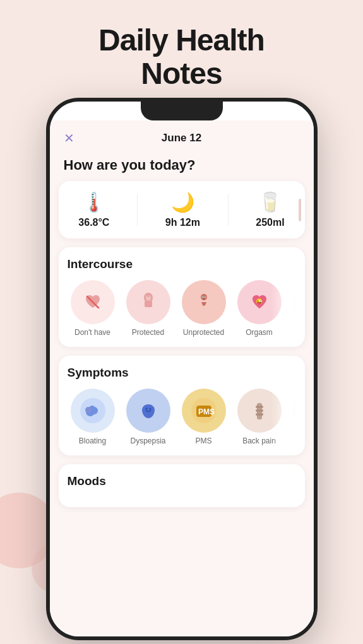  Describe the element at coordinates (259, 308) in the screenshot. I see `intercourse-orgasm: 😜 Orgasm` at that location.